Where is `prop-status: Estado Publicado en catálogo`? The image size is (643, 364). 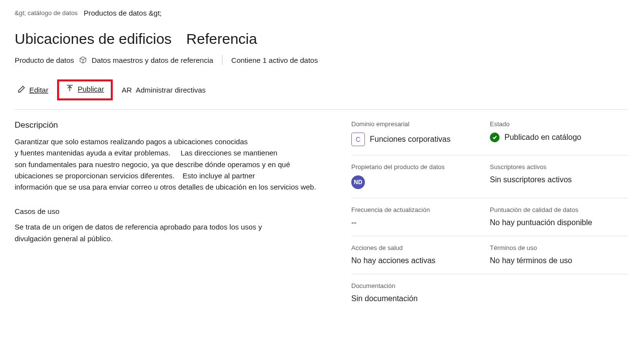
prop-status: Estado Publicado en catálogo is located at coordinates (559, 134).